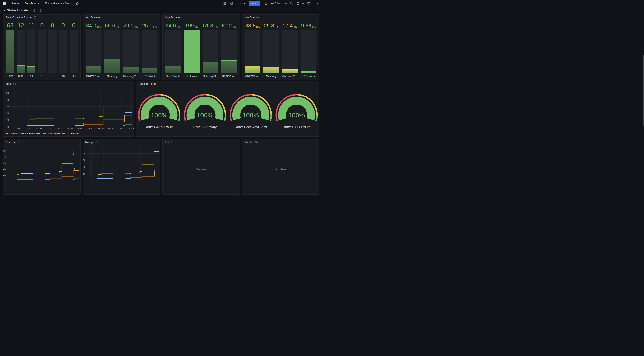 The width and height of the screenshot is (644, 356). I want to click on y-axis-tick-label: 20, so click(5, 169).